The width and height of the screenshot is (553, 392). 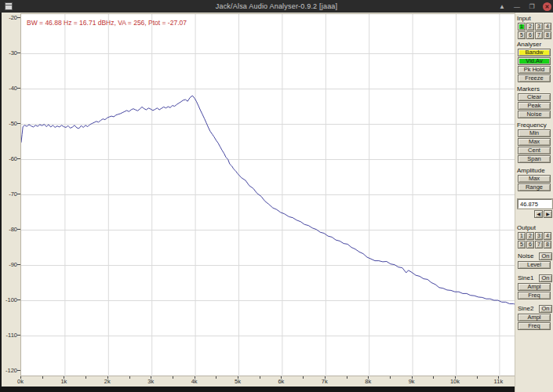 I want to click on analyser-button-group: BandwVid.AvPk HoldFreeze, so click(x=535, y=66).